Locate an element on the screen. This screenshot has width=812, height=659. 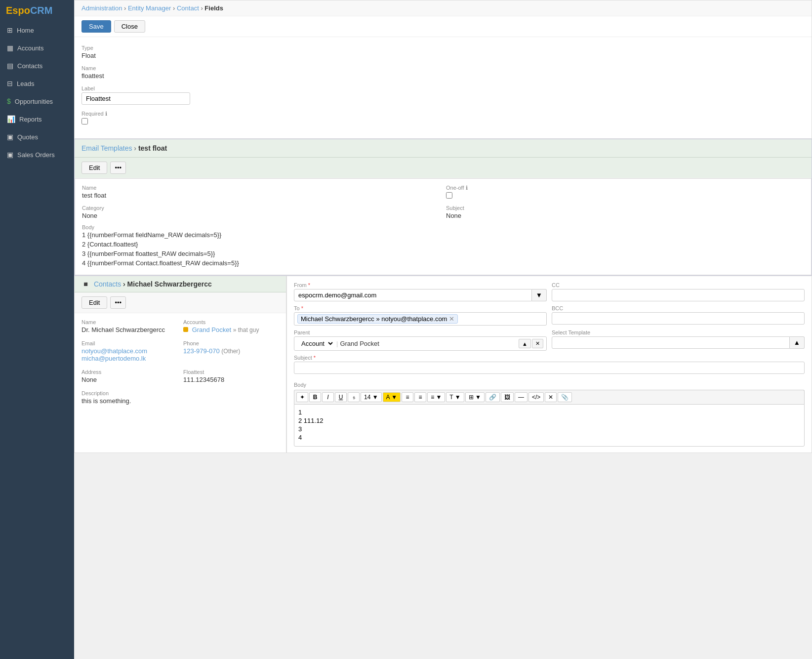
save-button: Save is located at coordinates (96, 27).